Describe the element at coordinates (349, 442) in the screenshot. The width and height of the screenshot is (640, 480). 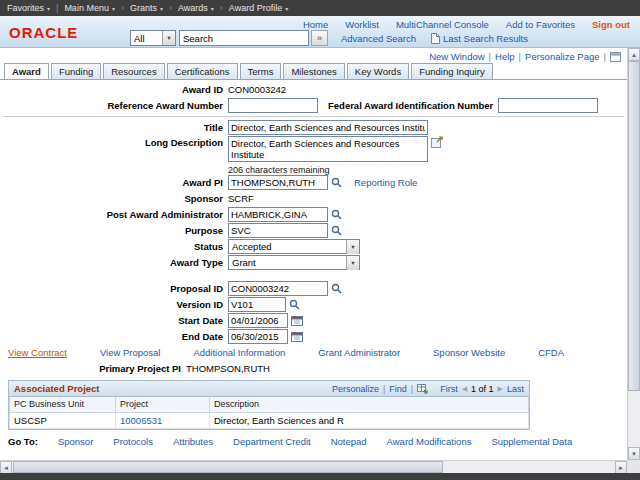
I see `goto-notepad-link: Notepad` at that location.